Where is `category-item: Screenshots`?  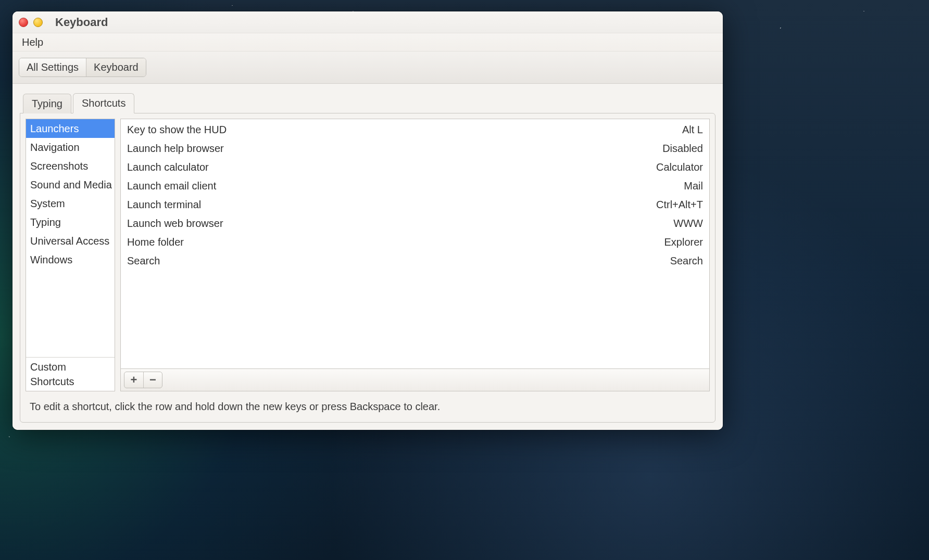
category-item: Screenshots is located at coordinates (70, 166).